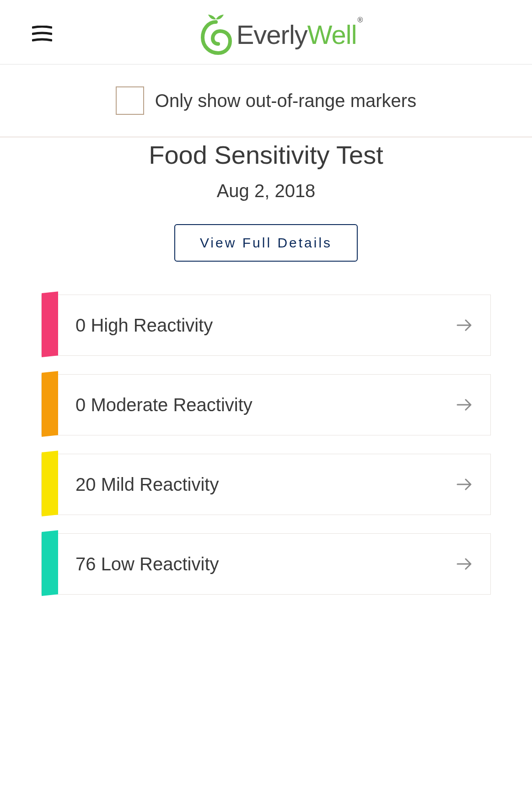  I want to click on reactivity-card-mild: 20 Mild Reactivity, so click(266, 484).